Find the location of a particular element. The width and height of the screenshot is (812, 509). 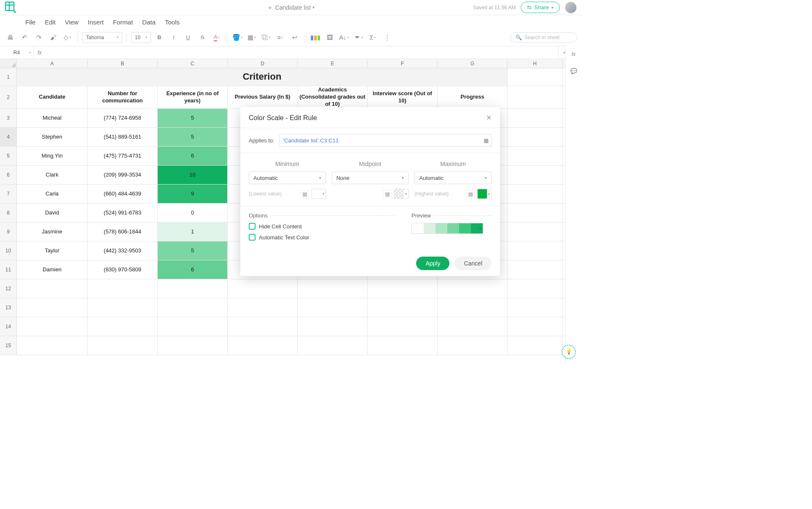

max-mode-select: Automatic▾ is located at coordinates (453, 178).